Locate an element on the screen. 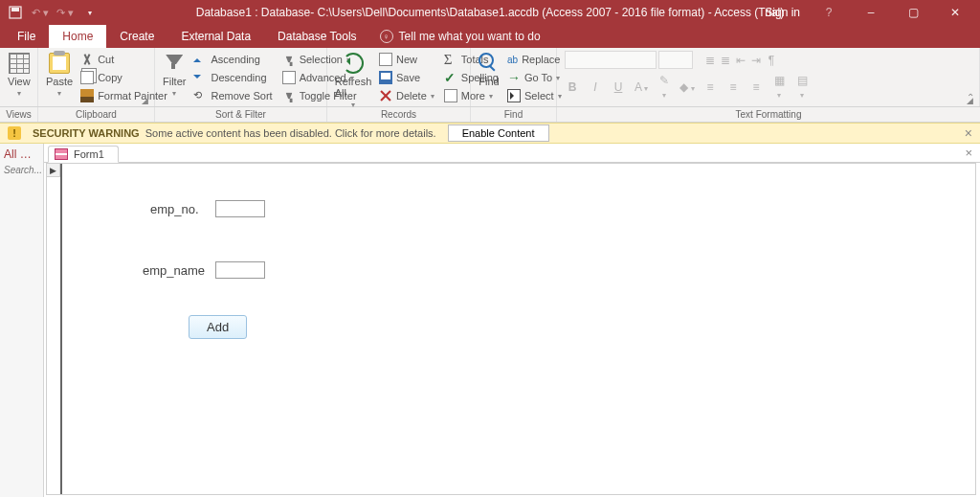 Image resolution: width=980 pixels, height=497 pixels. minimize-icon: – is located at coordinates (871, 12).